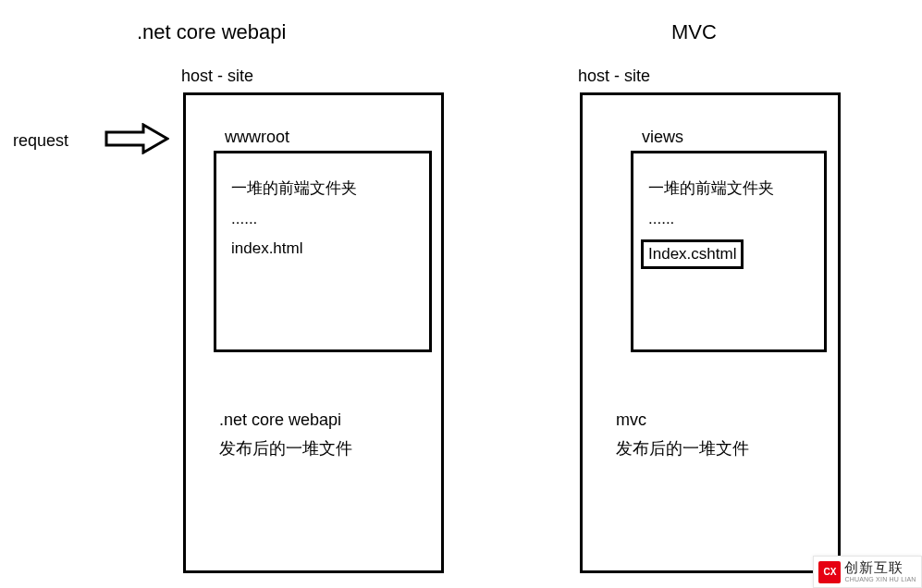 The height and width of the screenshot is (588, 922). What do you see at coordinates (694, 32) in the screenshot?
I see `title-right: MVC` at bounding box center [694, 32].